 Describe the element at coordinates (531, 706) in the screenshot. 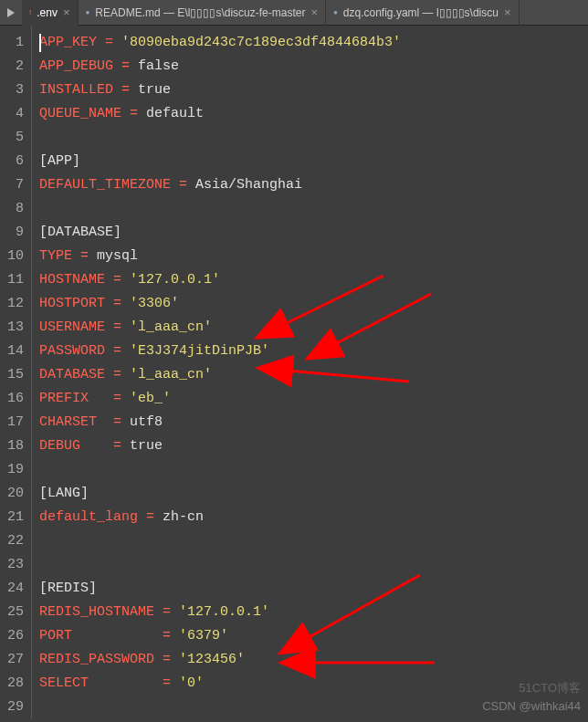

I see `watermark-csdn: CSDN @withkai44` at that location.